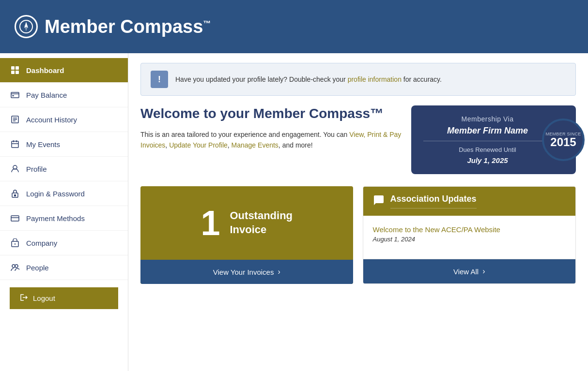  What do you see at coordinates (487, 131) in the screenshot?
I see `membership-firm-name: Member Firm Name` at bounding box center [487, 131].